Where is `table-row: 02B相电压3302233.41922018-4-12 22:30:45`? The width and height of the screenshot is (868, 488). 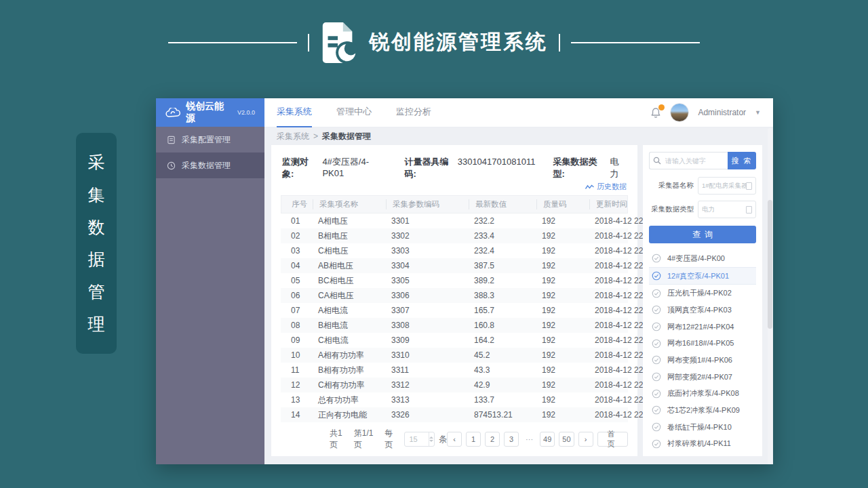 table-row: 02B相电压3302233.41922018-4-12 22:30:45 is located at coordinates (454, 236).